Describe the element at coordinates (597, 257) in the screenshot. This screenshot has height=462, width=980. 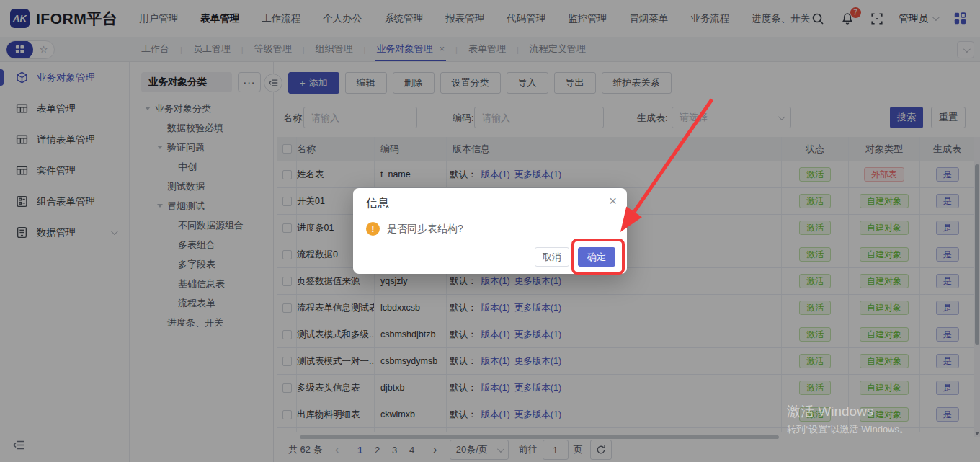
I see `confirm-button: 确定` at that location.